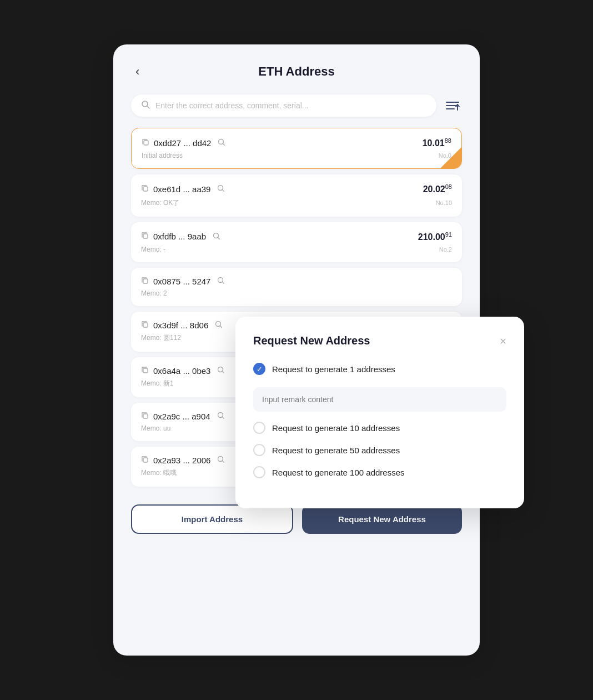 This screenshot has height=700, width=593. I want to click on modal-card: Request New Address × ✓ Request to gener…, so click(380, 412).